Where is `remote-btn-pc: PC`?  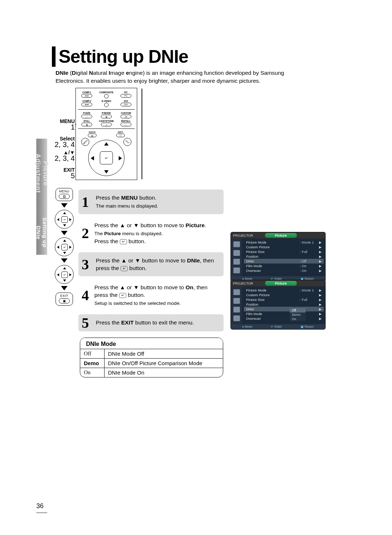 remote-btn-pc: PC is located at coordinates (126, 96).